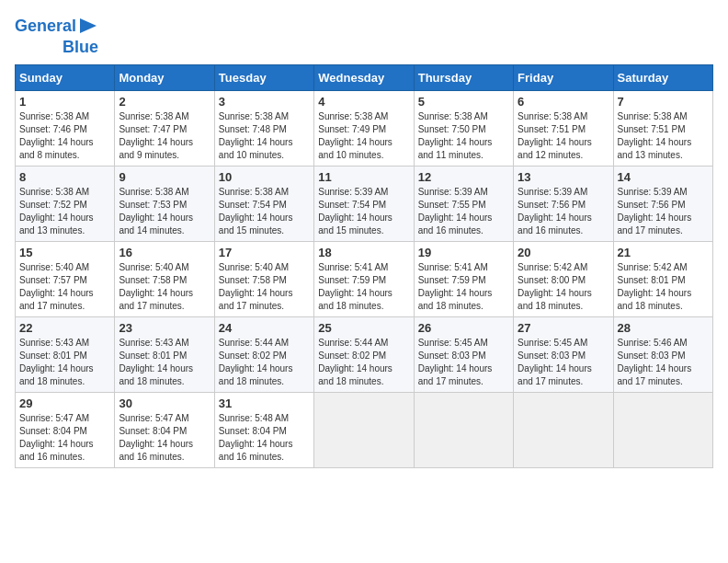 The width and height of the screenshot is (728, 563). What do you see at coordinates (364, 203) in the screenshot?
I see `calendar-week-row: 8 Sunrise: 5:38 AM Sunset: 7:52 PM Dayli…` at bounding box center [364, 203].